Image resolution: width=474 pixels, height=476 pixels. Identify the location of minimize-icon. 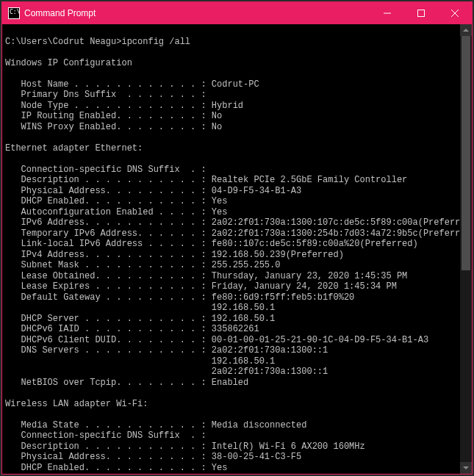
(387, 13).